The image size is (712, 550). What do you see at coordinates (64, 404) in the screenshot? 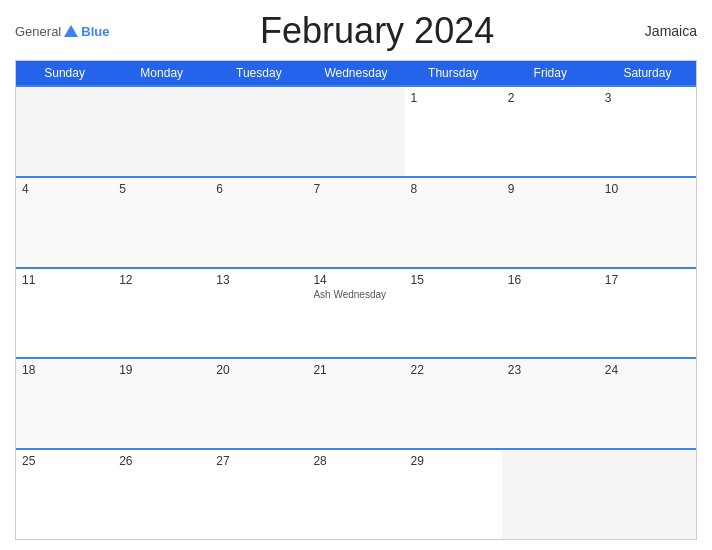
I see `day-cell: 18` at bounding box center [64, 404].